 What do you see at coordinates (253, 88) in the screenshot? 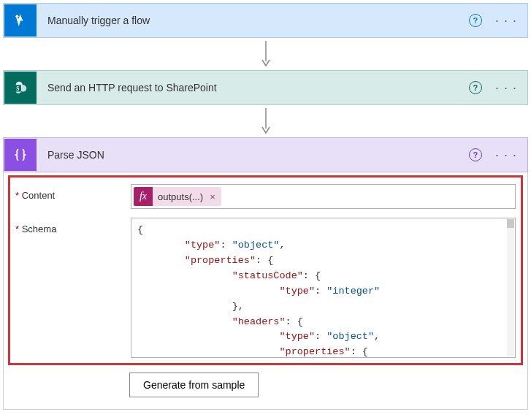
I see `step-sharepoint-title: Send an HTTP request to SharePoint` at bounding box center [253, 88].